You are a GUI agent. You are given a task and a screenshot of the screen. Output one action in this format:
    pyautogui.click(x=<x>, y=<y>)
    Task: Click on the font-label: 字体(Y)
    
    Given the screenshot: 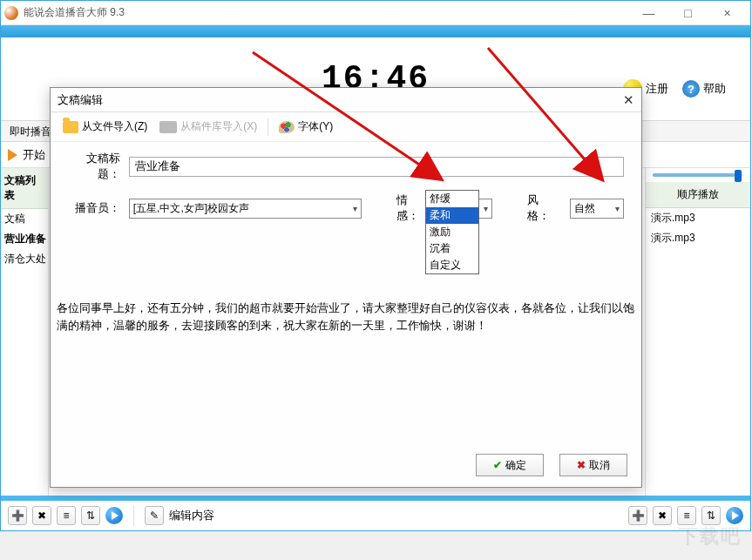 What is the action you would take?
    pyautogui.click(x=315, y=127)
    